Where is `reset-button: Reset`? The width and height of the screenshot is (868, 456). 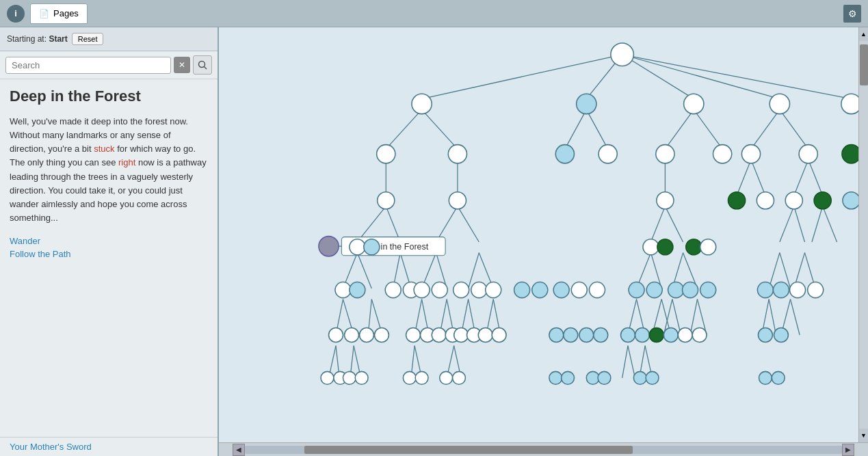 reset-button: Reset is located at coordinates (88, 39).